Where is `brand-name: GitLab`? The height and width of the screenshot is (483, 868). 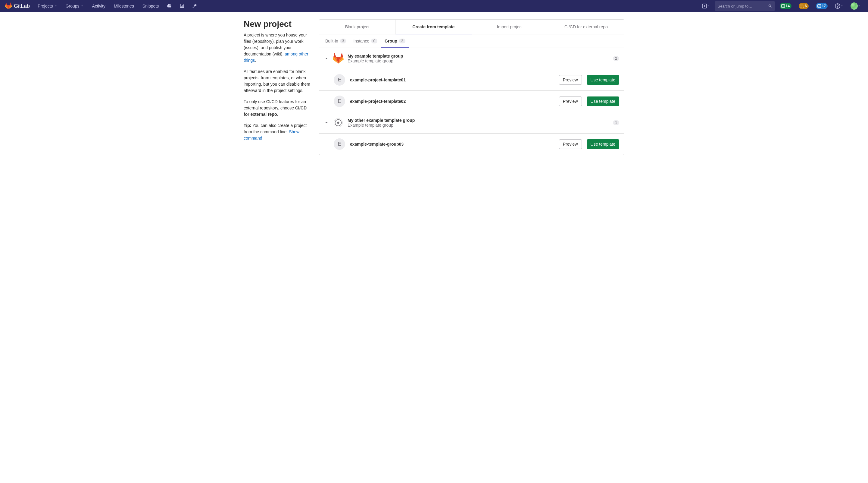
brand-name: GitLab is located at coordinates (22, 6).